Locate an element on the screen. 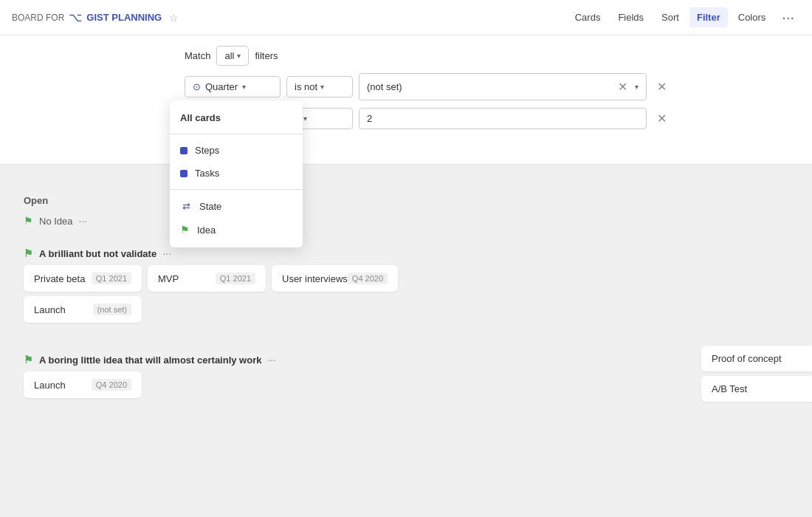  card-private-beta: Private beta Q1 2021 is located at coordinates (83, 278).